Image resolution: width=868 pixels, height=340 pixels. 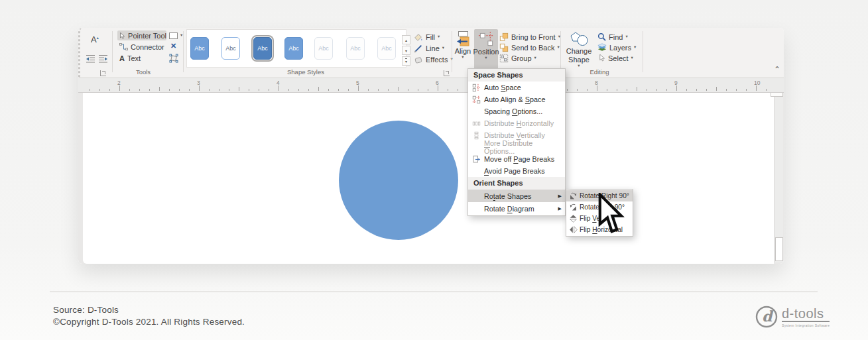 What do you see at coordinates (767, 317) in the screenshot?
I see `dtools-logo-mark-icon: d` at bounding box center [767, 317].